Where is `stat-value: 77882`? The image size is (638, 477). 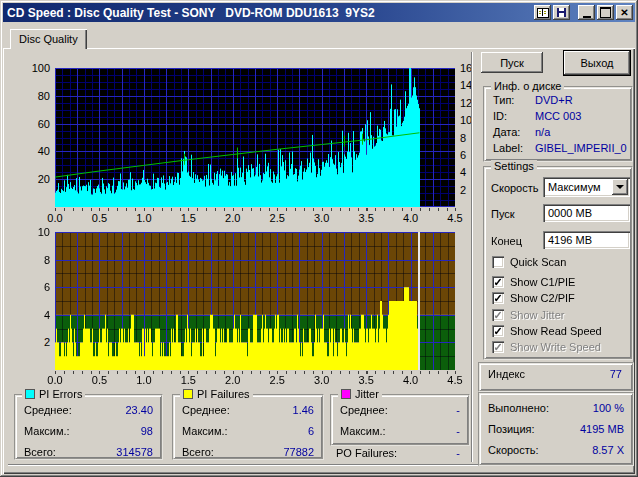 stat-value: 77882 is located at coordinates (298, 452).